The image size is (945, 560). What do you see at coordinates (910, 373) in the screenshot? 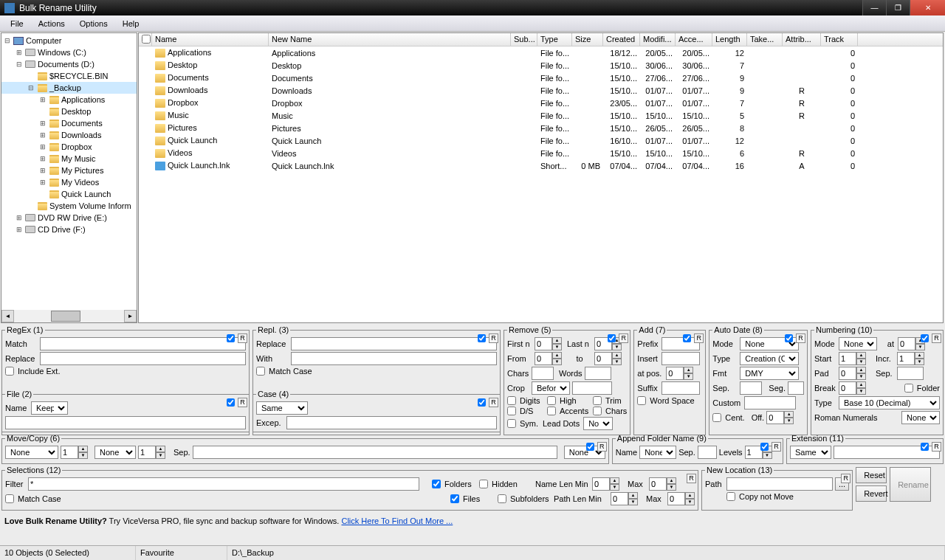
I see `numbering-sep-input` at bounding box center [910, 373].